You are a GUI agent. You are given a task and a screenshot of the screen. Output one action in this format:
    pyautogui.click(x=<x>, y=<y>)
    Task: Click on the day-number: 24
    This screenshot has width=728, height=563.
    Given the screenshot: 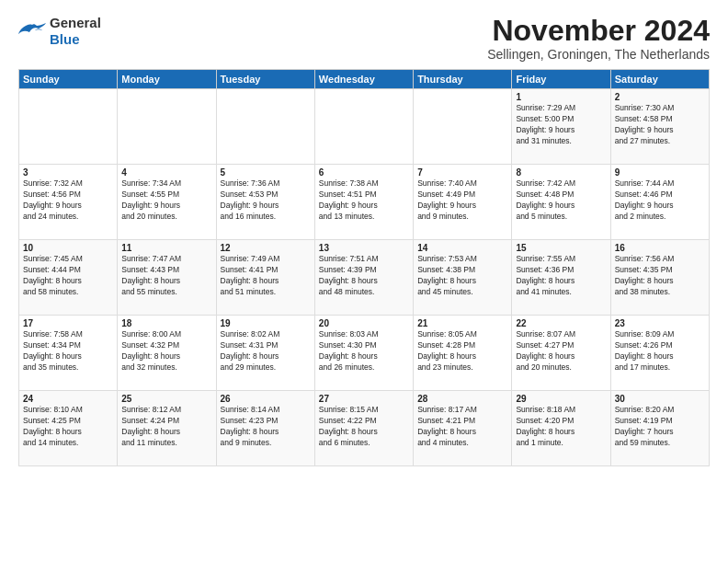 What is the action you would take?
    pyautogui.click(x=68, y=399)
    